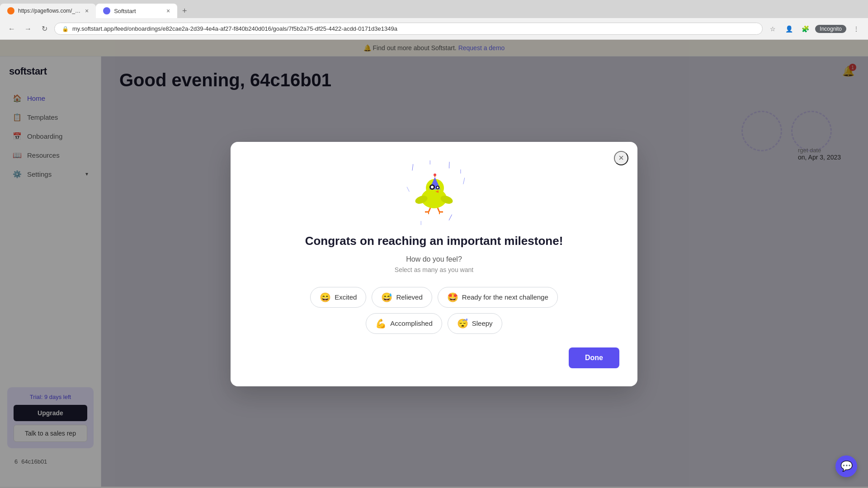 The height and width of the screenshot is (488, 868). What do you see at coordinates (594, 358) in the screenshot?
I see `done-button: Done` at bounding box center [594, 358].